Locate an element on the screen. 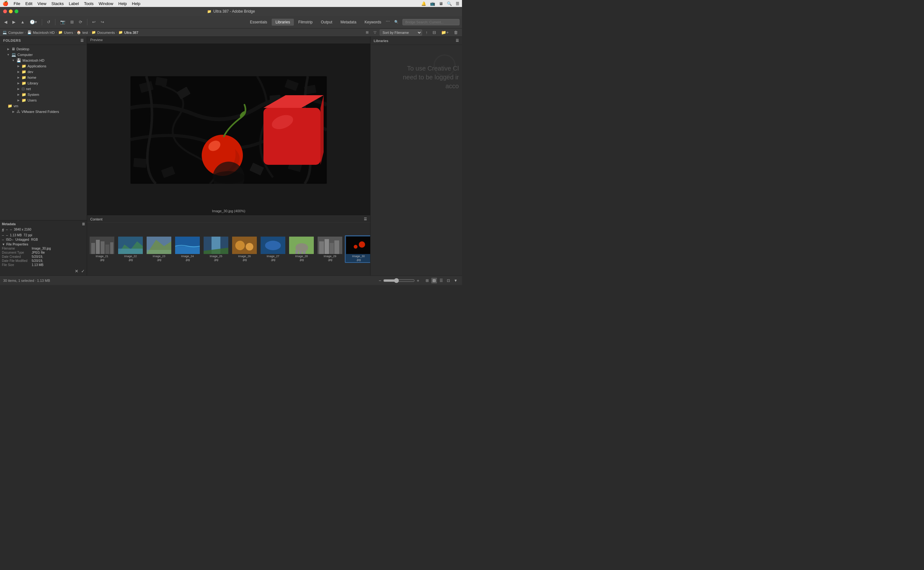 This screenshot has width=924, height=570. menu-label: Tools is located at coordinates (89, 4).